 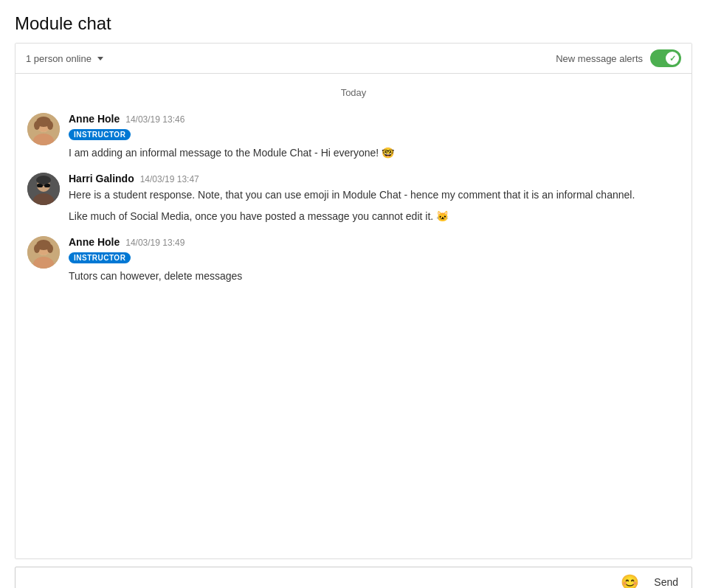 What do you see at coordinates (373, 198) in the screenshot?
I see `message-content: Harri Galindo 14/03/19 13:47 Here is a s…` at bounding box center [373, 198].